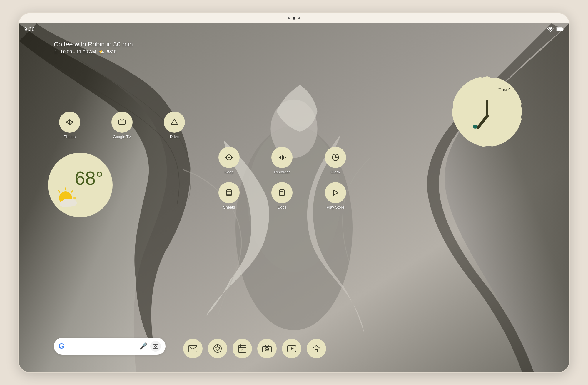 Image resolution: width=588 pixels, height=385 pixels. I want to click on play-store-label: Play Store, so click(335, 207).